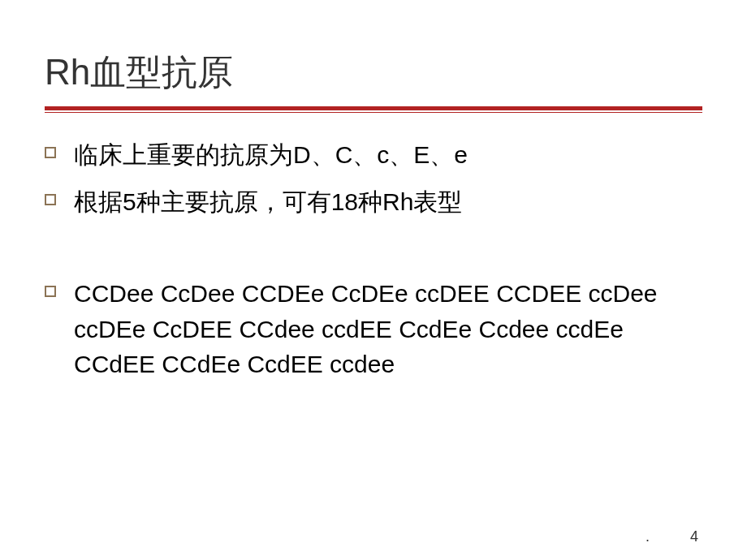 Image resolution: width=747 pixels, height=560 pixels. Describe the element at coordinates (374, 155) in the screenshot. I see `bullet-item-1: 临床上重要的抗原为D、C、c、E、e` at that location.